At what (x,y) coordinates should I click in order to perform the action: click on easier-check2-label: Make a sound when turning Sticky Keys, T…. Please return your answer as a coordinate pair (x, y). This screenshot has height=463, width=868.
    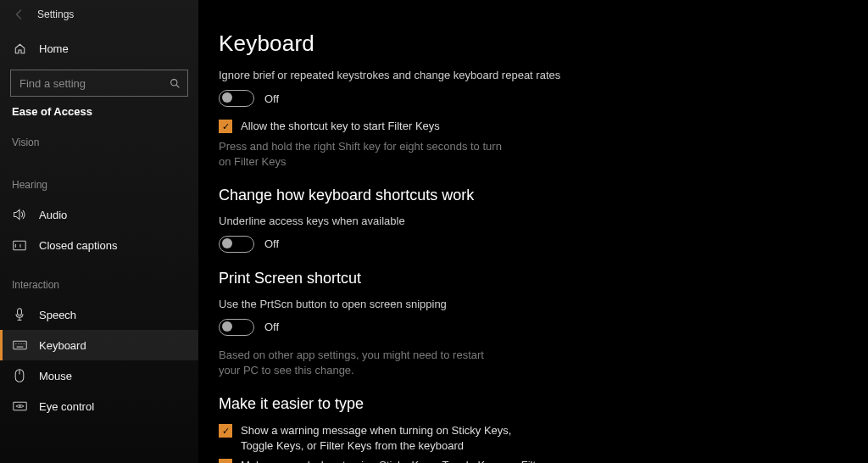
    Looking at the image, I should click on (393, 460).